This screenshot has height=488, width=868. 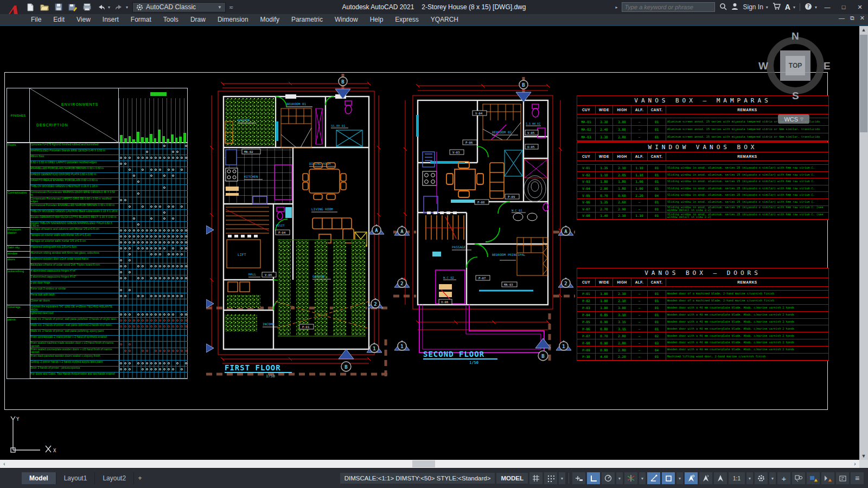 What do you see at coordinates (401, 284) in the screenshot?
I see `svg-text: 2` at bounding box center [401, 284].